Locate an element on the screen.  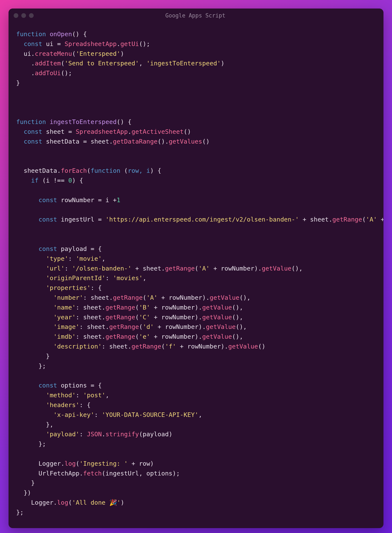
code-token: ui = is located at coordinates (53, 44).